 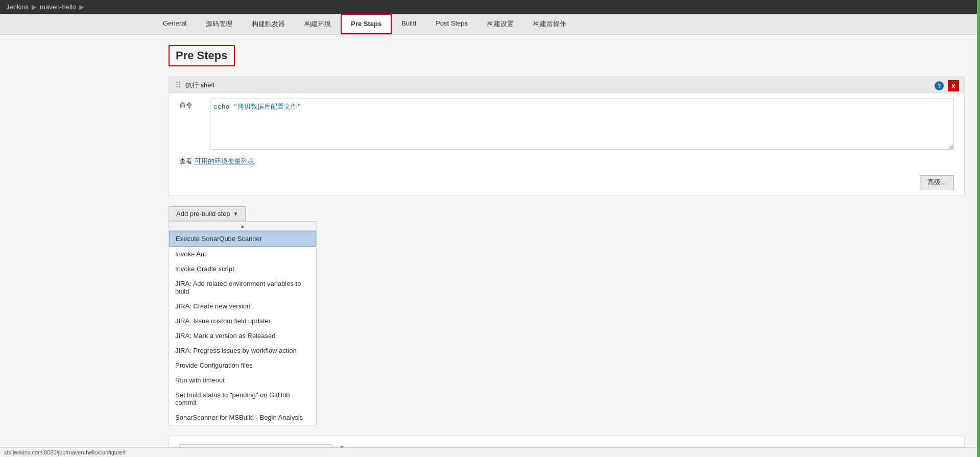 I want to click on status-bar: xts.jenkins.com:8080/job/maven-hello/con…, so click(x=490, y=452).